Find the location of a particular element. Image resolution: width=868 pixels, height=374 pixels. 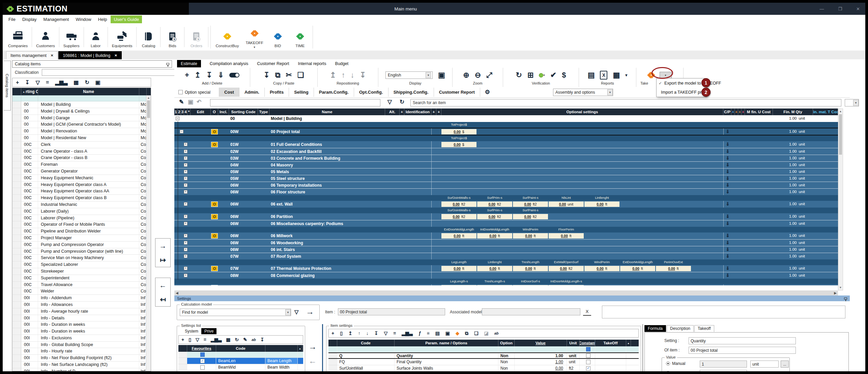

manual-unit-field: unit is located at coordinates (764, 364).